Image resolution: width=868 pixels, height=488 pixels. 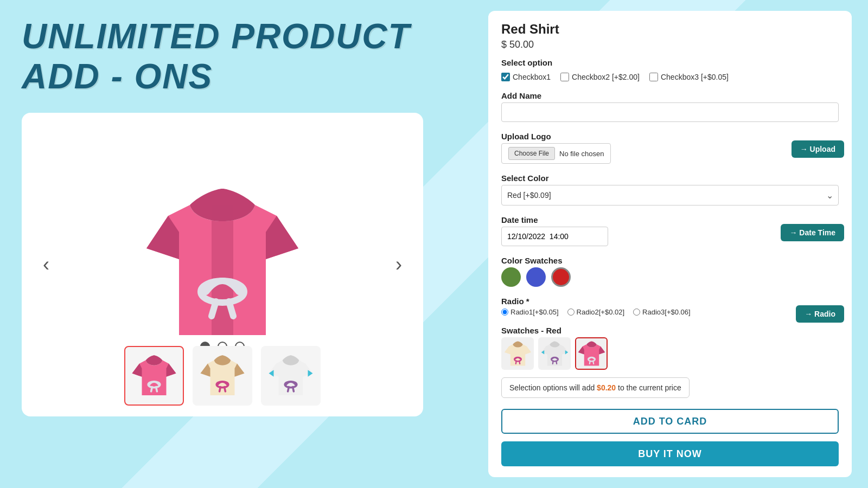 I want to click on carousel-prev: ‹, so click(x=46, y=265).